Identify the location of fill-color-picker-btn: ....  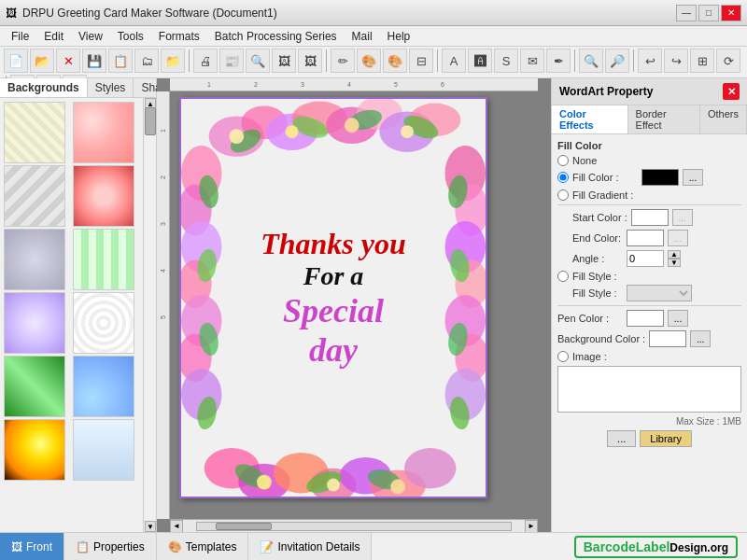
(693, 177).